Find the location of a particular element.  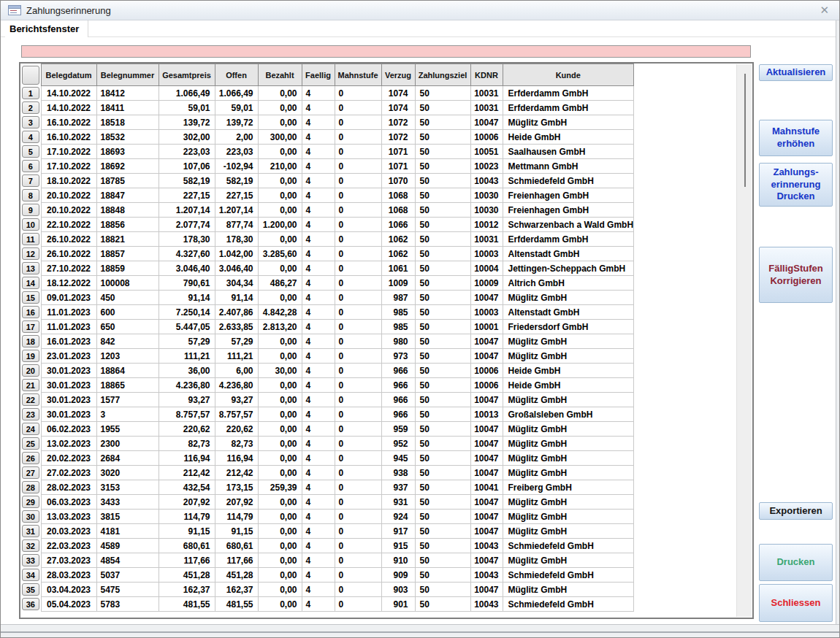

cell: 20.02.2023 is located at coordinates (69, 458).